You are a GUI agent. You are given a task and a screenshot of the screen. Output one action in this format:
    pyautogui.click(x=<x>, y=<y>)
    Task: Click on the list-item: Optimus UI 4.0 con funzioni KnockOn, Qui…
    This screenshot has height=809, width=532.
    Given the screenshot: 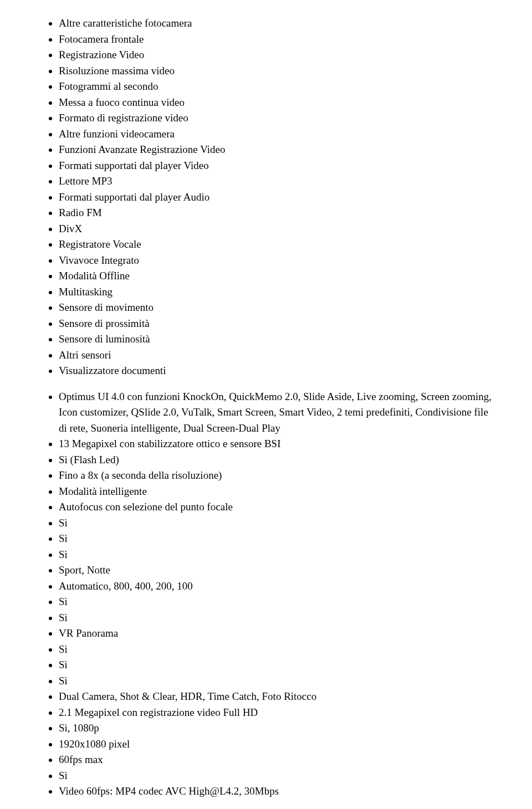 What is the action you would take?
    pyautogui.click(x=279, y=413)
    